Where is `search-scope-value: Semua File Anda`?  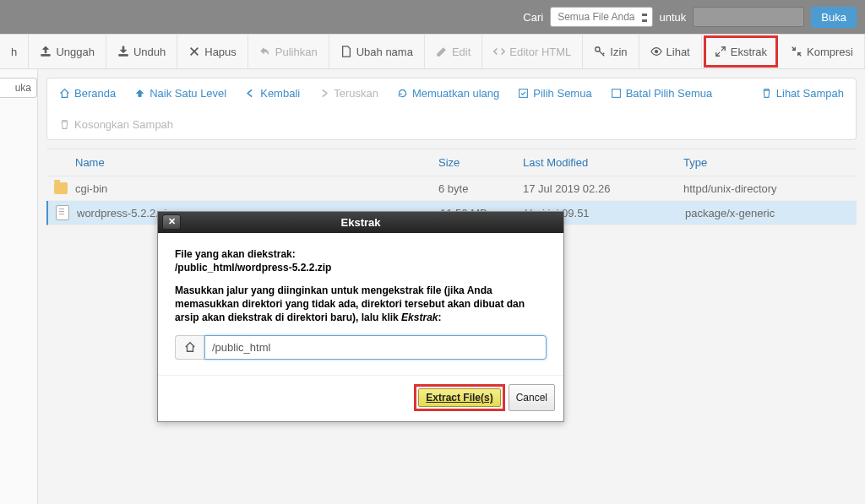 search-scope-value: Semua File Anda is located at coordinates (596, 17).